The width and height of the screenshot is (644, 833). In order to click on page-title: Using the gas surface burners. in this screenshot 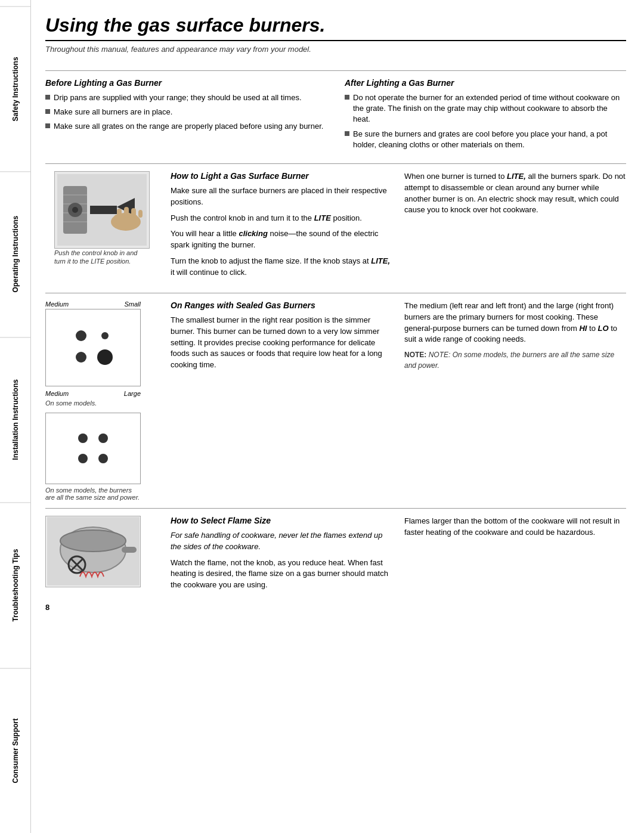, I will do `click(336, 27)`.